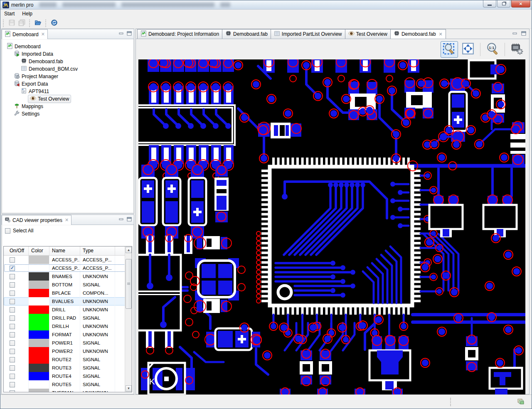  I want to click on layer-row-route5: ROUTE5SIGNAL, so click(68, 384).